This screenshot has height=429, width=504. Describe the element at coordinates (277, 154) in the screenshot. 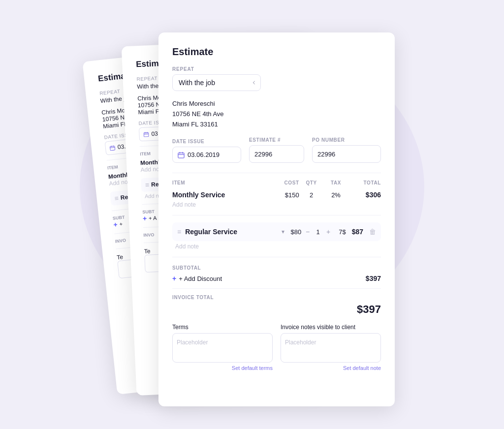

I see `estimate-number-box: 22996` at that location.